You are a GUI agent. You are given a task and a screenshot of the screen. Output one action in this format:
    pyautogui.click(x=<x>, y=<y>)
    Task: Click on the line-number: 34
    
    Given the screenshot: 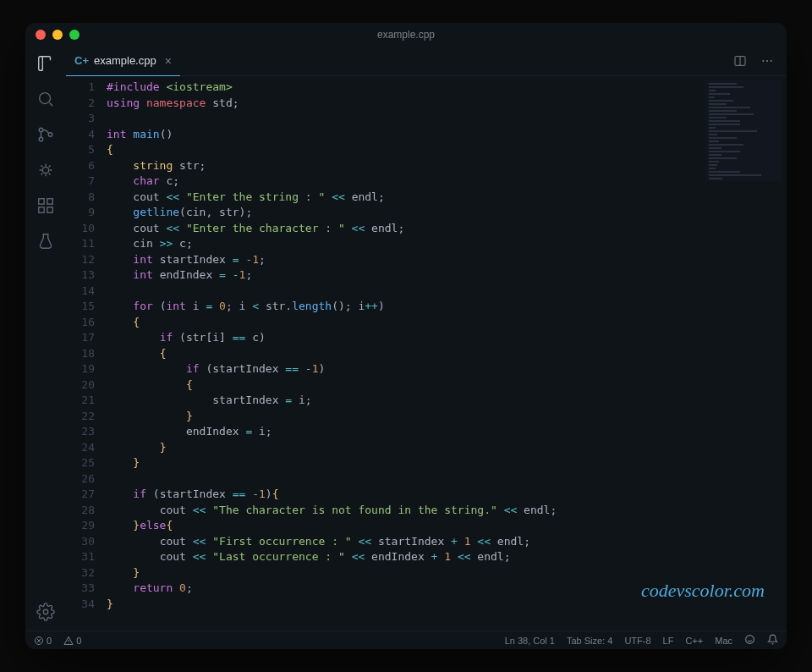 What is the action you would take?
    pyautogui.click(x=80, y=604)
    